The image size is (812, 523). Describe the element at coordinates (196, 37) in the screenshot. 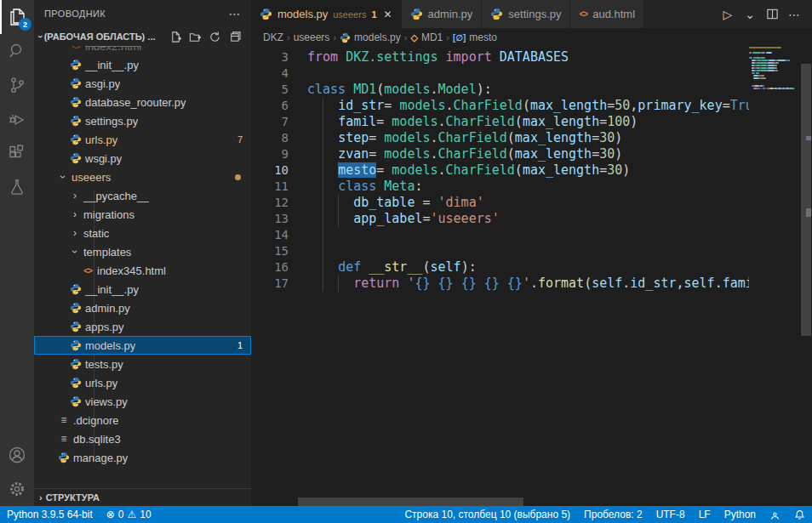

I see `new-folder-icon` at that location.